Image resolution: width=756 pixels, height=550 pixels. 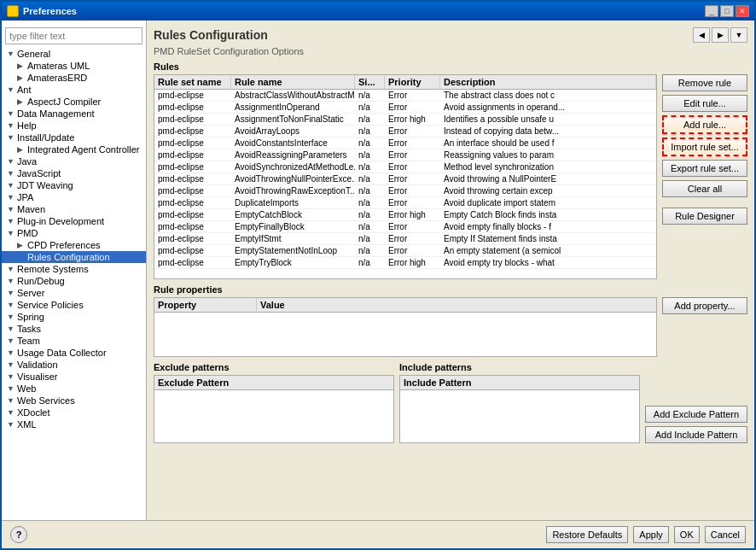 I want to click on table-row: pmd-eclipseAvoidReassigningParametersn/a…, so click(x=405, y=155).